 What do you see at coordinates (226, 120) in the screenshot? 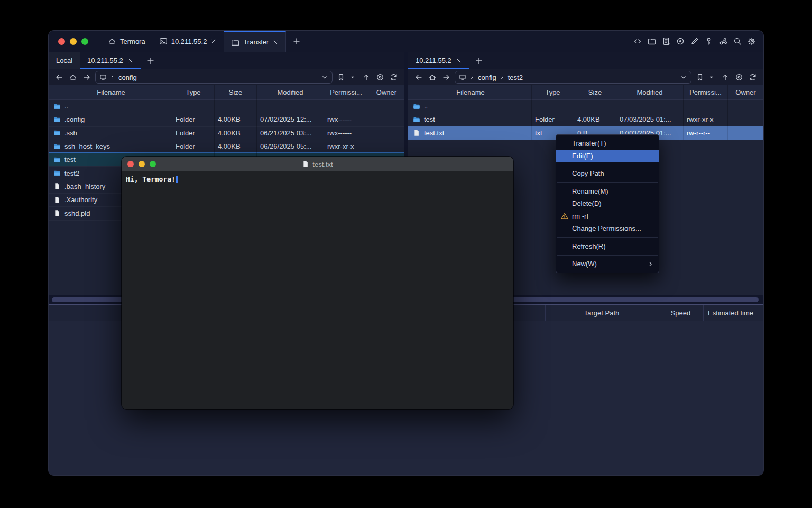
I see `table-row: .config Folder 4.00KB 07/02/2025 12:... …` at bounding box center [226, 120].